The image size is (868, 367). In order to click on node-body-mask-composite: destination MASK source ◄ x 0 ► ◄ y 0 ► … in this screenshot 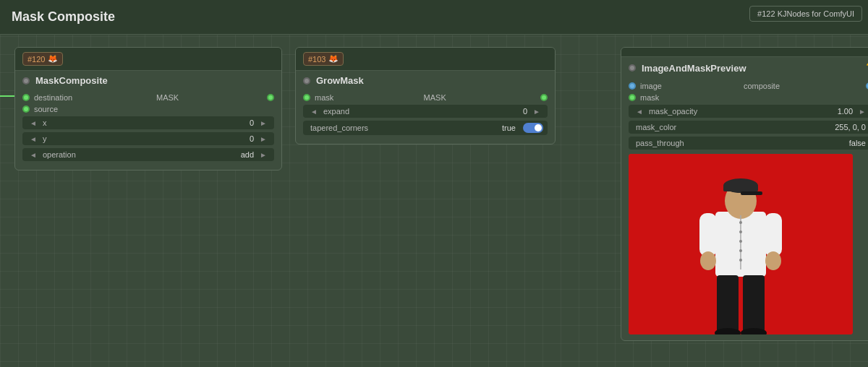, I will do `click(148, 129)`.